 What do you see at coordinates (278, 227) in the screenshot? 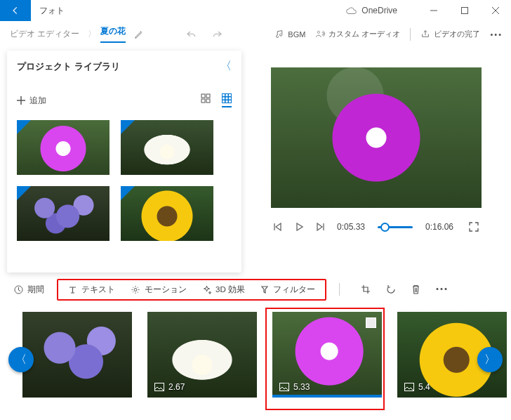
I see `prev-frame-button` at bounding box center [278, 227].